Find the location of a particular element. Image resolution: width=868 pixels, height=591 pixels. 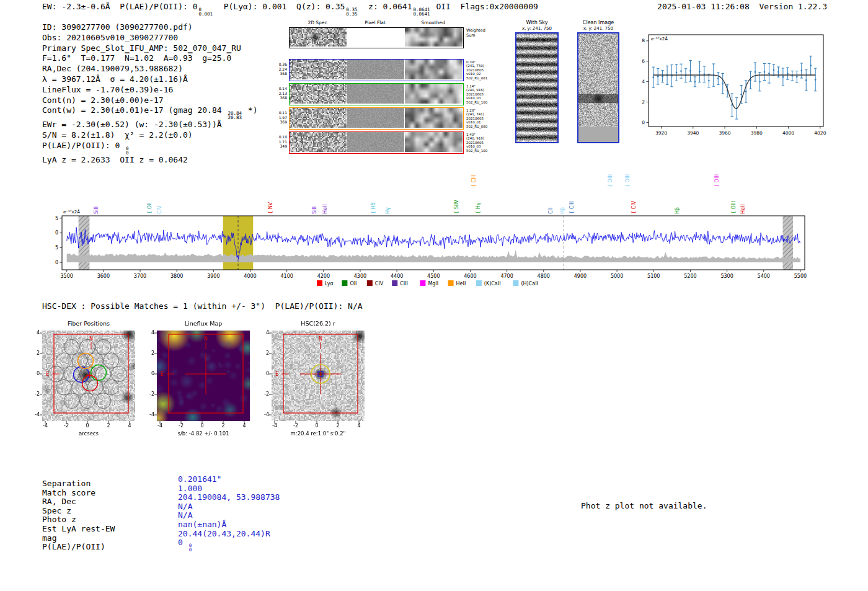

svg-text: 4400 is located at coordinates (397, 277).